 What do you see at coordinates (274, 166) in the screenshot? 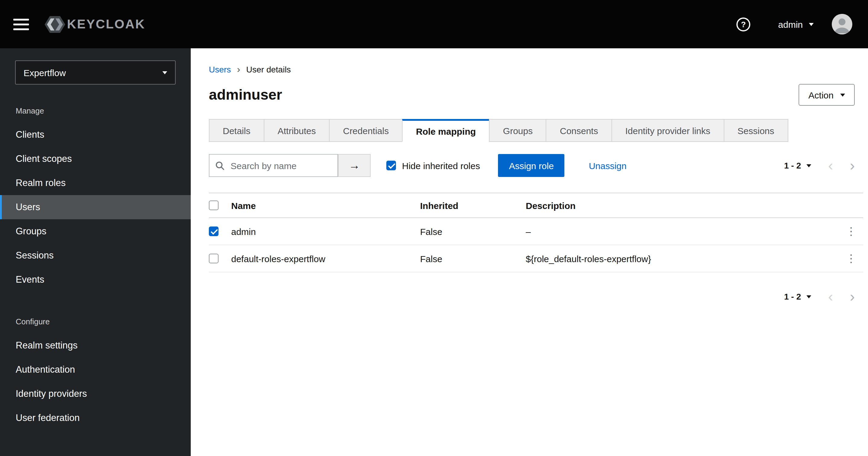
I see `search-box` at bounding box center [274, 166].